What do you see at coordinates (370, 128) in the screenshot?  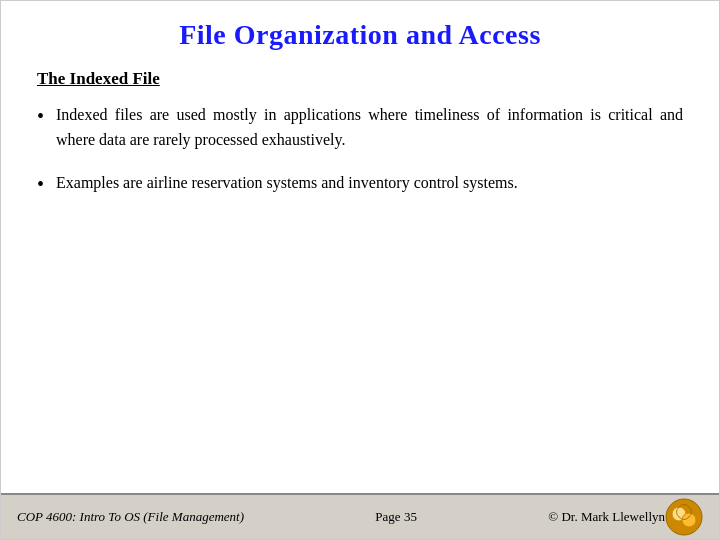 I see `bullet-text-1: Indexed files are used mostly in applica…` at bounding box center [370, 128].